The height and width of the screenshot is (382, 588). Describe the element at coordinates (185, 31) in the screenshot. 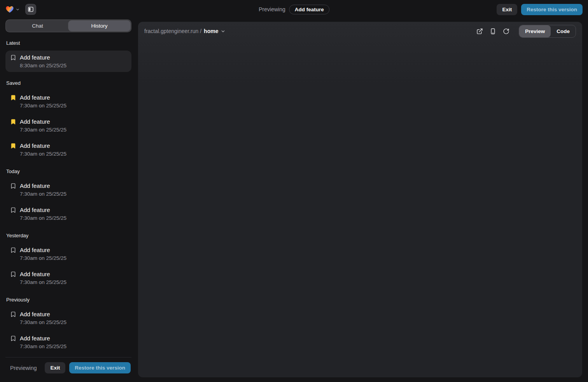

I see `preview-url-selector: fractal.gptengineer.run / home` at that location.